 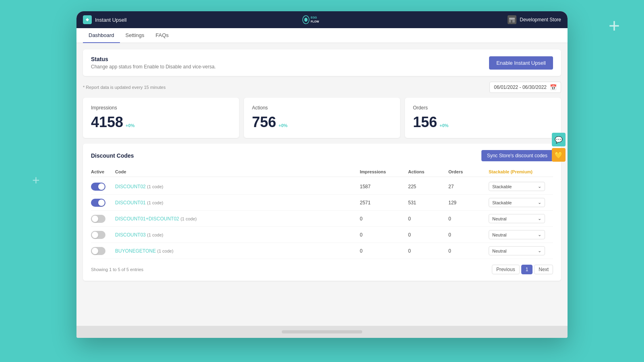 I want to click on td-actions-1: 531, so click(x=428, y=203).